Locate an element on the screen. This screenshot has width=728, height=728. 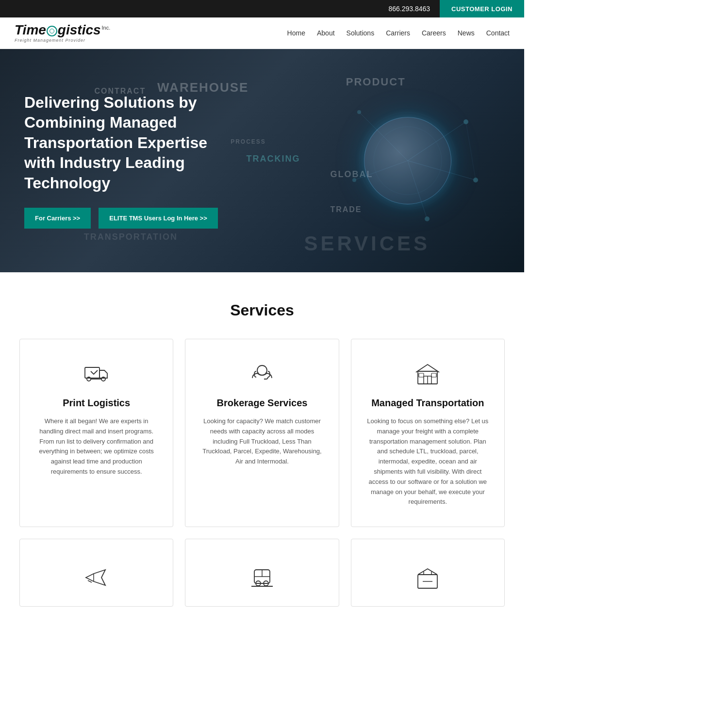
nav-careers: Careers is located at coordinates (434, 33).